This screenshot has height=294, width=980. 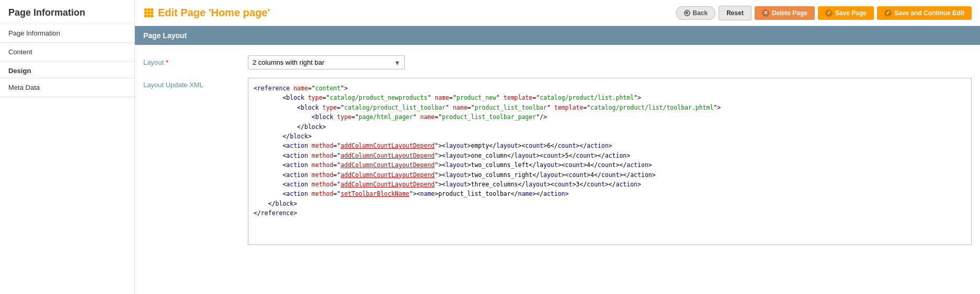 I want to click on layout-label: Layout *, so click(x=196, y=61).